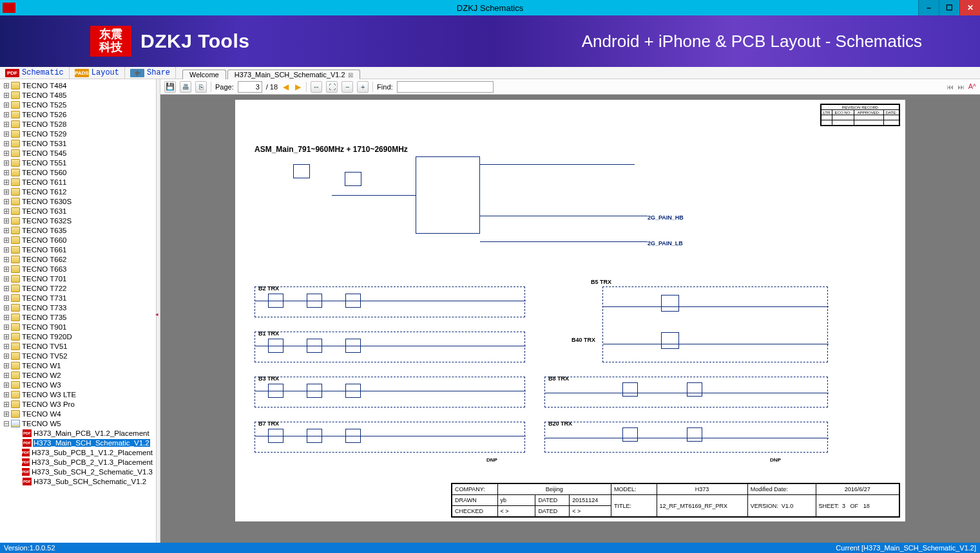  What do you see at coordinates (78, 462) in the screenshot?
I see `tree-file: PDFH373_Sub_PCB_2_V1.3_Placement` at bounding box center [78, 462].